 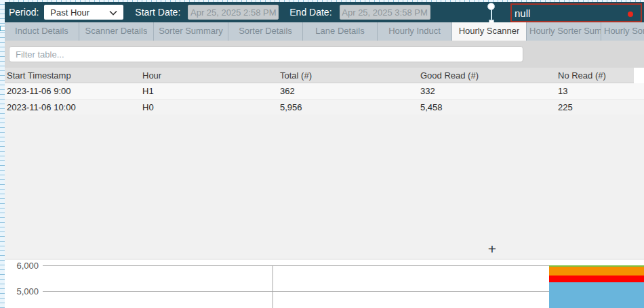 I want to click on cell-start-timestamp: 2023-11-06 10:00, so click(x=41, y=107).